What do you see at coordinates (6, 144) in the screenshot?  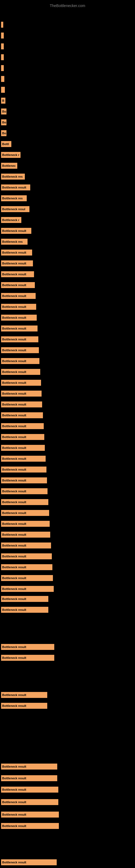 I see `list-item: Bottl` at bounding box center [6, 144].